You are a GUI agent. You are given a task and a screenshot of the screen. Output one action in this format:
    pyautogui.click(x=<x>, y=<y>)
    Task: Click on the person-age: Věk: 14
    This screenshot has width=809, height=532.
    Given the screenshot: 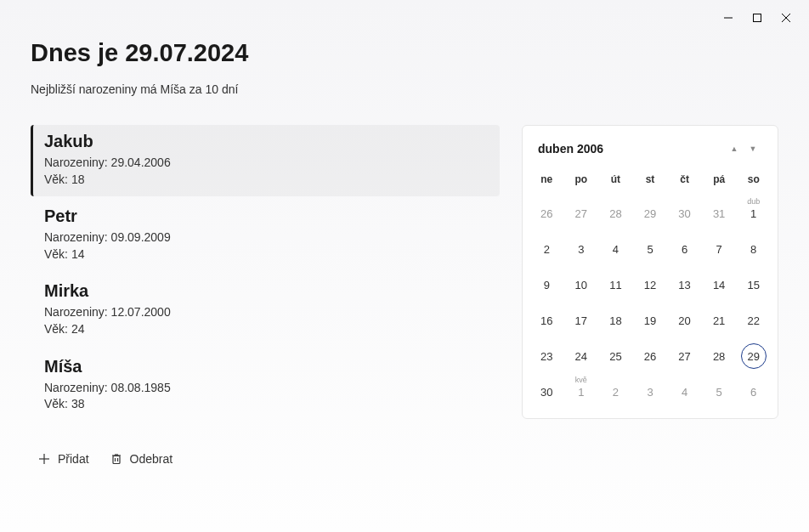 What is the action you would take?
    pyautogui.click(x=265, y=255)
    